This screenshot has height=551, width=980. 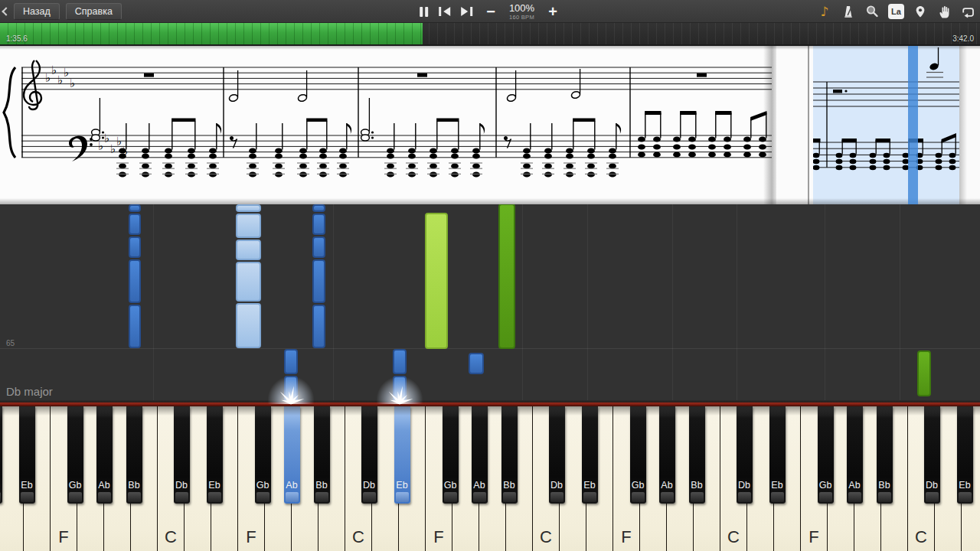 I want to click on metronome-button, so click(x=848, y=11).